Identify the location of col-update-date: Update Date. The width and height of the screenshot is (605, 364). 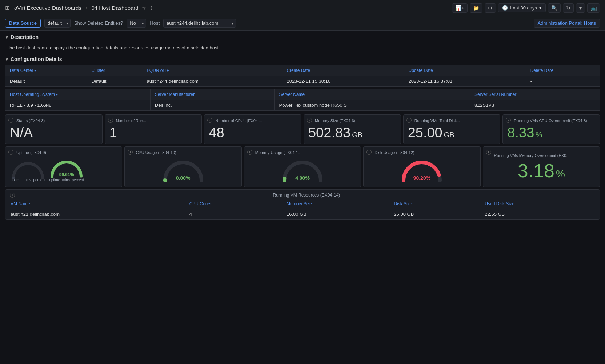
(465, 70).